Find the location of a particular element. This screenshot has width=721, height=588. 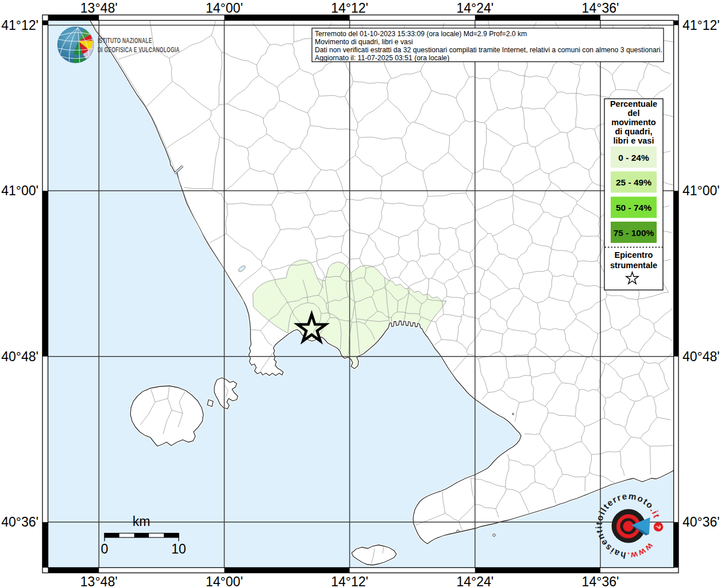

svg-text:Aggiornato il: 11-07-2025 03:5: Aggiornato il: 11-07-2025 03:51 (ora loc… is located at coordinates (382, 58).